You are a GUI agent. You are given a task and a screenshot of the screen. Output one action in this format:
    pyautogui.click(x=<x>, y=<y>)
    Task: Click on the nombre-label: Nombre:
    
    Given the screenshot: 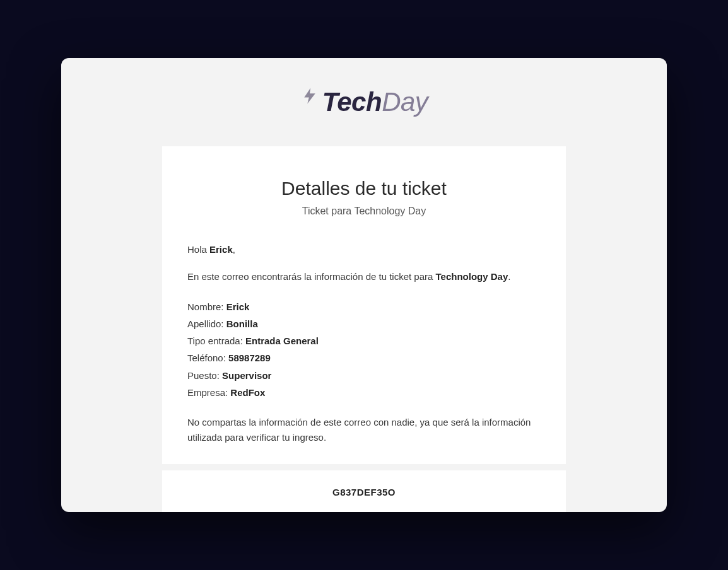 What is the action you would take?
    pyautogui.click(x=207, y=306)
    